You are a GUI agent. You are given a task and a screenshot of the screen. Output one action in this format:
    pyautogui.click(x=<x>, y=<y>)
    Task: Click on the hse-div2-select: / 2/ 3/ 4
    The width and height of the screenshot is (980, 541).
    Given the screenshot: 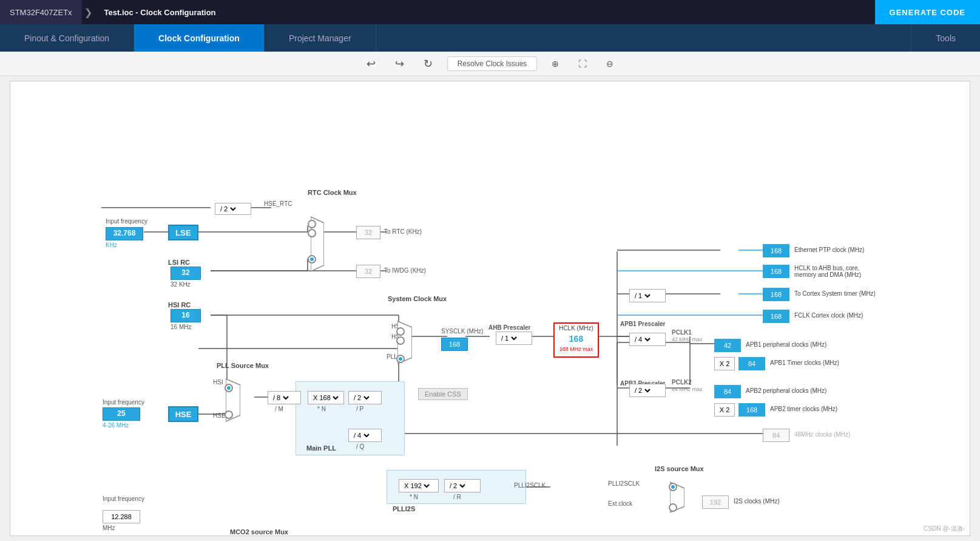 What is the action you would take?
    pyautogui.click(x=233, y=209)
    